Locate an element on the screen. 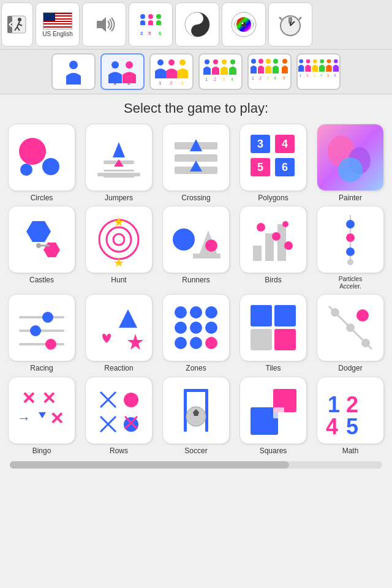 The width and height of the screenshot is (392, 588). game-reaction: Reaction is located at coordinates (119, 333).